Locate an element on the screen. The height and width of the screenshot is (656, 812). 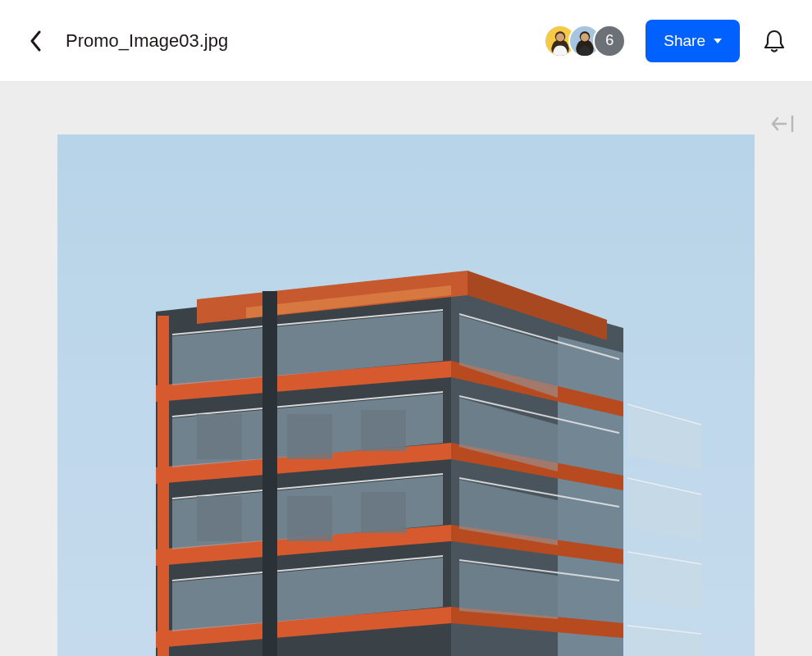
caret-down-icon is located at coordinates (718, 41).